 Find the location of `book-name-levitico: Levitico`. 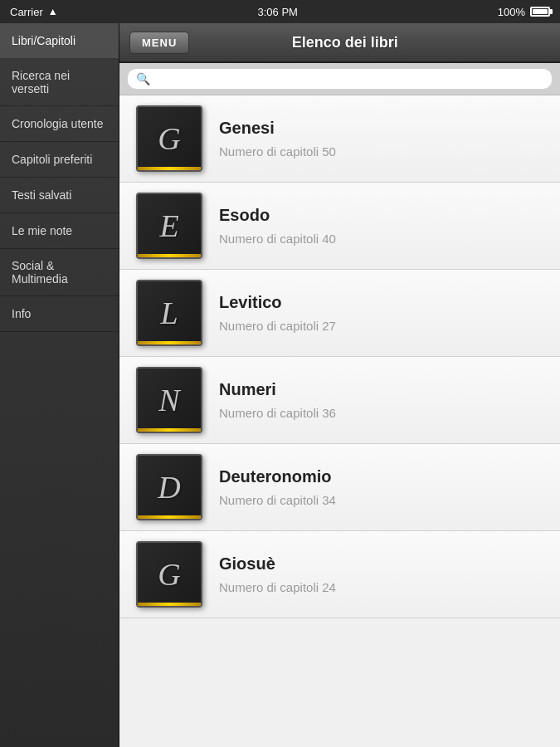

book-name-levitico: Levitico is located at coordinates (382, 302).